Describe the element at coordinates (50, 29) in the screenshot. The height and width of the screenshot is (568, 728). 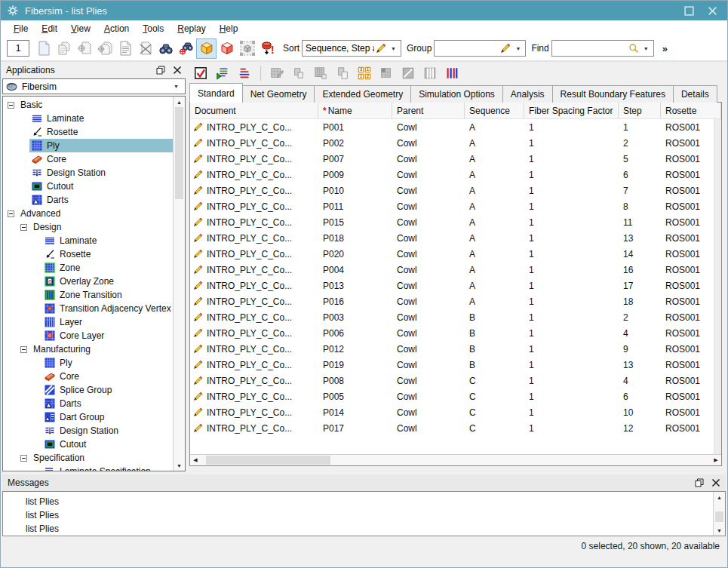
I see `menu-edit: Edit` at that location.